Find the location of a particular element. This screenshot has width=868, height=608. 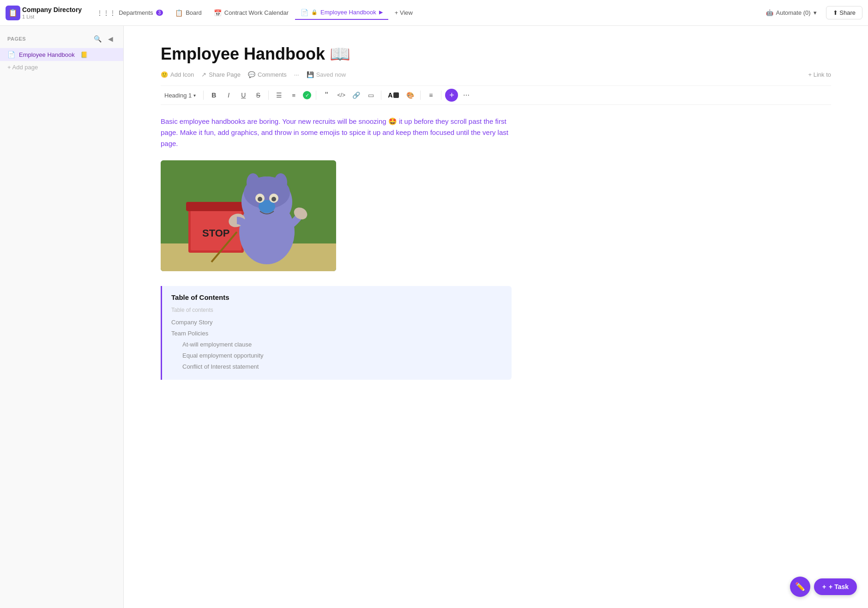

toc-item-conflict-of-interest: Conflict of Interest statement is located at coordinates (337, 367).